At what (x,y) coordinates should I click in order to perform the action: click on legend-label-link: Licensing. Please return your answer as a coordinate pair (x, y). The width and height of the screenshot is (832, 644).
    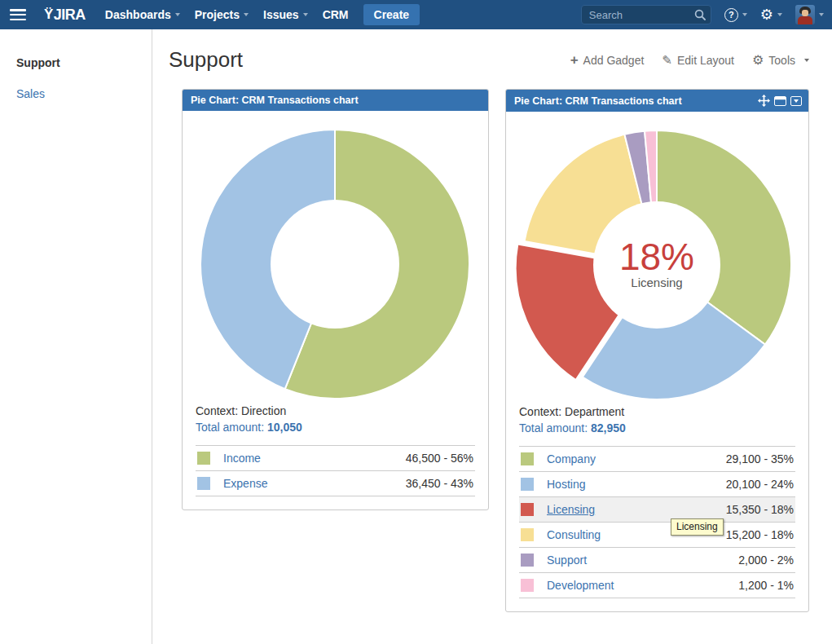
    Looking at the image, I should click on (636, 509).